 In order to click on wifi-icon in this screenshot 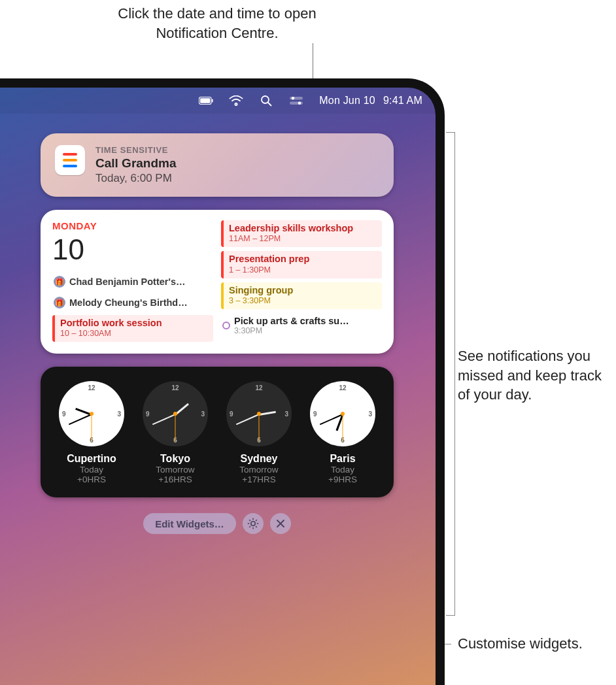, I will do `click(236, 101)`.